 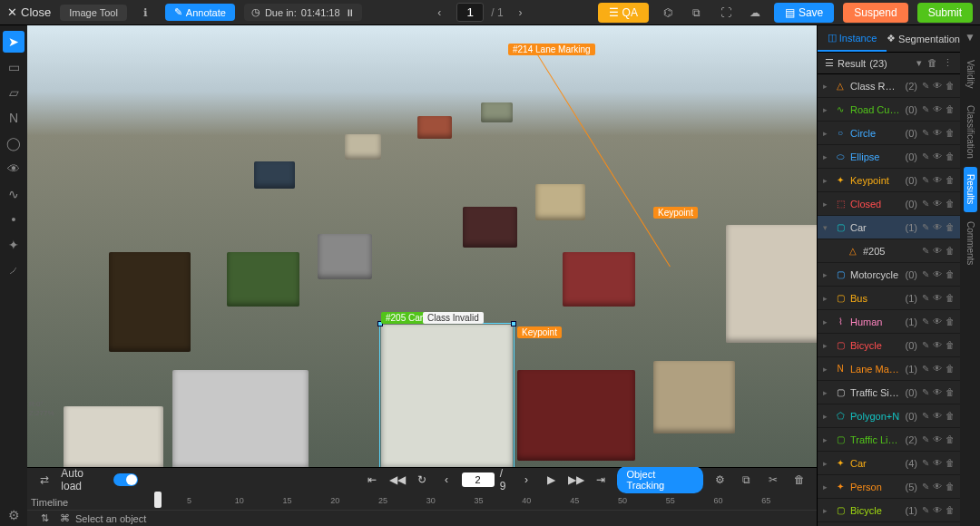 I want to click on side-tab-comments: Comments, so click(x=971, y=243).